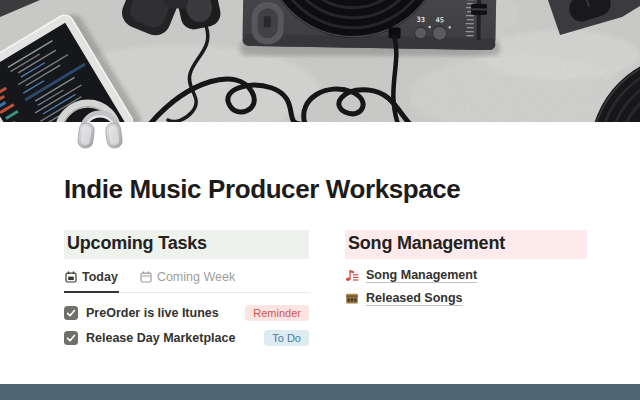  I want to click on song-management-column: Song Management Song Management, so click(466, 288).